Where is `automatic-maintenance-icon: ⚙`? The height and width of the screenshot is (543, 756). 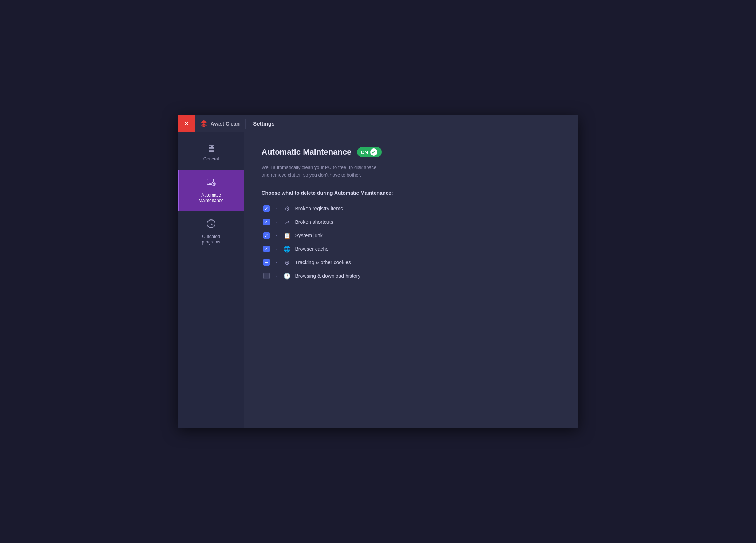
automatic-maintenance-icon: ⚙ is located at coordinates (211, 183).